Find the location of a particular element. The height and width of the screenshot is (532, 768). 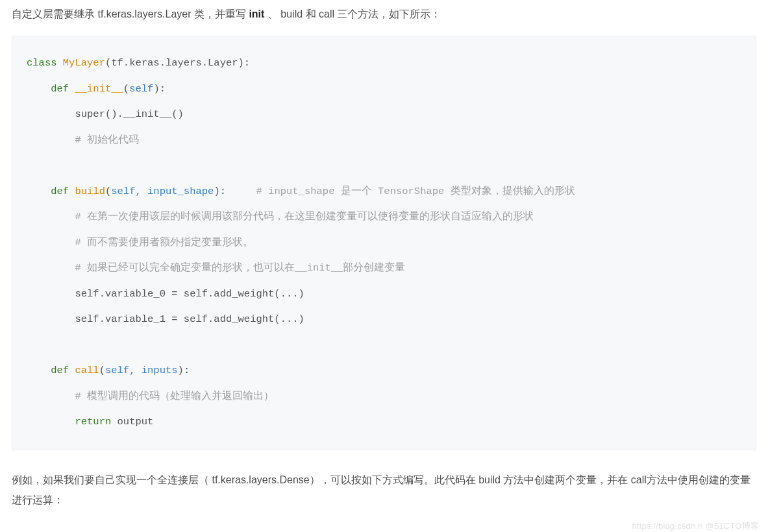

return-val: output is located at coordinates (132, 422).